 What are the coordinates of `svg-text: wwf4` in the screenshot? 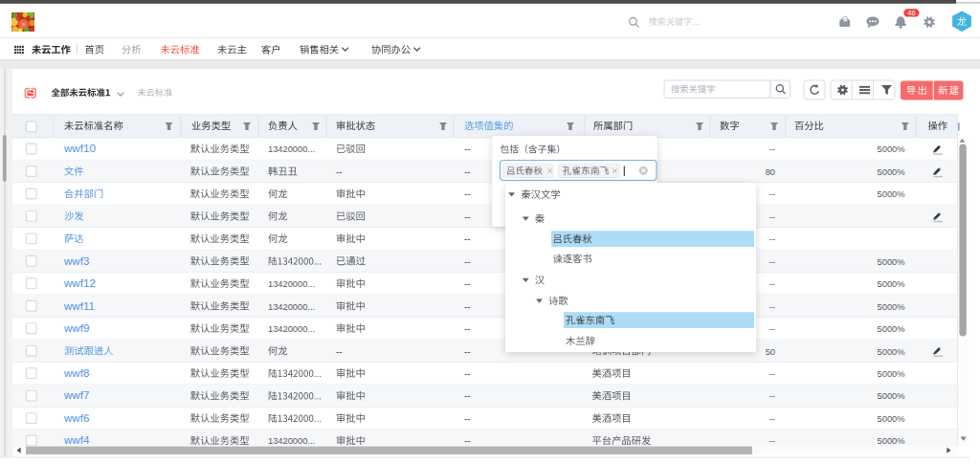 It's located at (77, 440).